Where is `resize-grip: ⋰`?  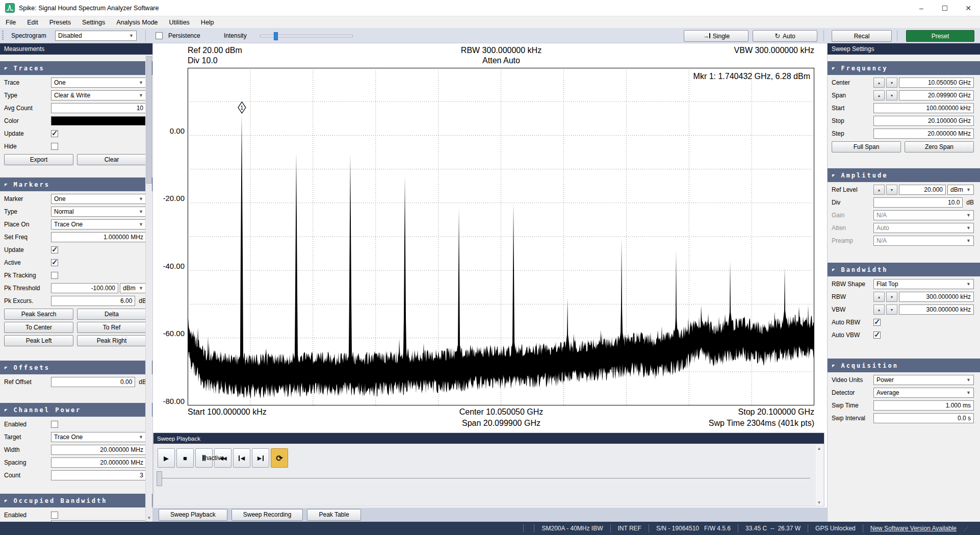
resize-grip: ⋰ is located at coordinates (967, 528).